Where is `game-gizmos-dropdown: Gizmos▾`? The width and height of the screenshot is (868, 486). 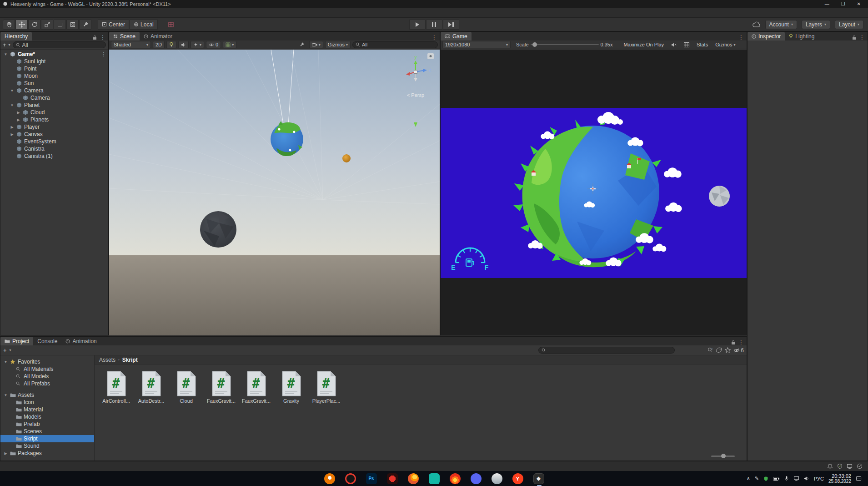 game-gizmos-dropdown: Gizmos▾ is located at coordinates (725, 45).